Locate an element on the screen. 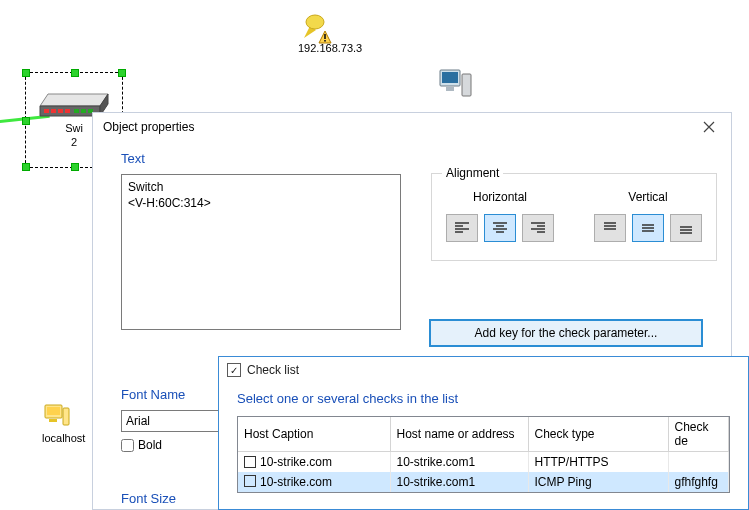 Image resolution: width=749 pixels, height=510 pixels. cell-desc is located at coordinates (698, 462).